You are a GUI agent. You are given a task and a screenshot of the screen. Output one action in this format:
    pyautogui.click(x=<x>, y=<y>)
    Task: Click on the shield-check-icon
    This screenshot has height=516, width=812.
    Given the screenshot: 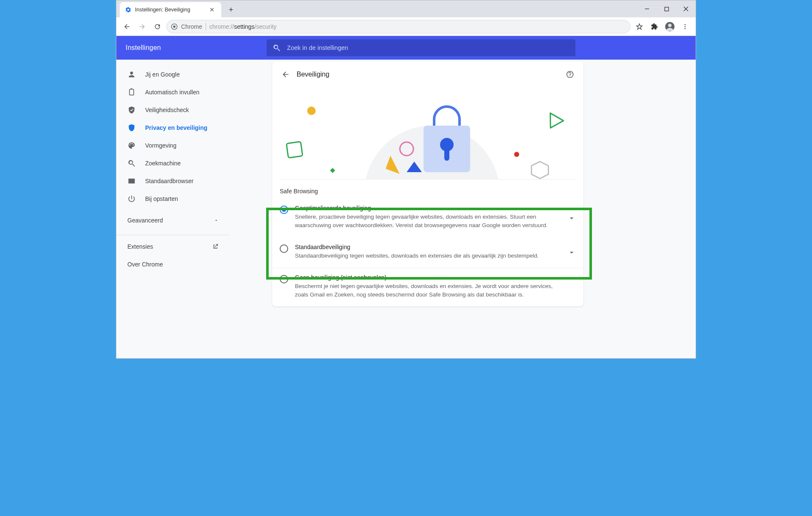 What is the action you would take?
    pyautogui.click(x=132, y=110)
    